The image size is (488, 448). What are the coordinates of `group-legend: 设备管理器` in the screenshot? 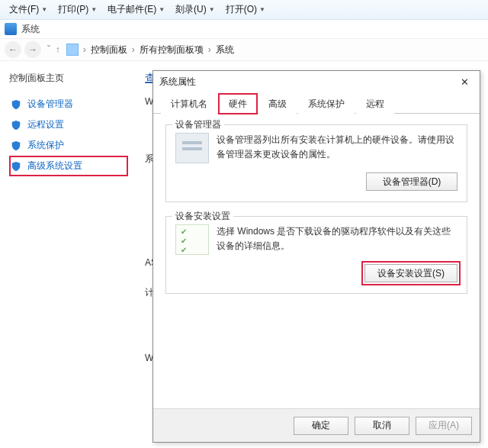 It's located at (198, 125).